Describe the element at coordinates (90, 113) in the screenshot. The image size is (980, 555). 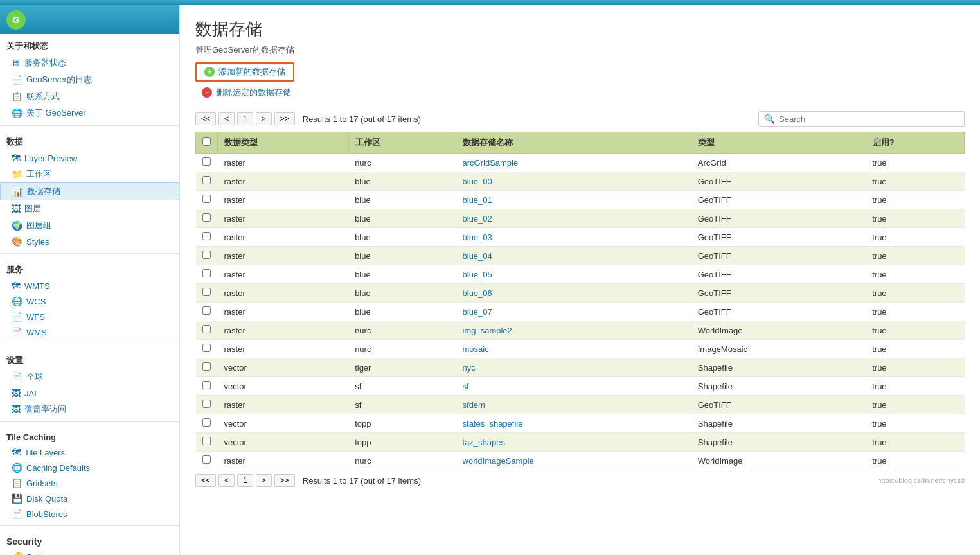
I see `sidebar-item-about: 🌐关于 GeoServer` at that location.